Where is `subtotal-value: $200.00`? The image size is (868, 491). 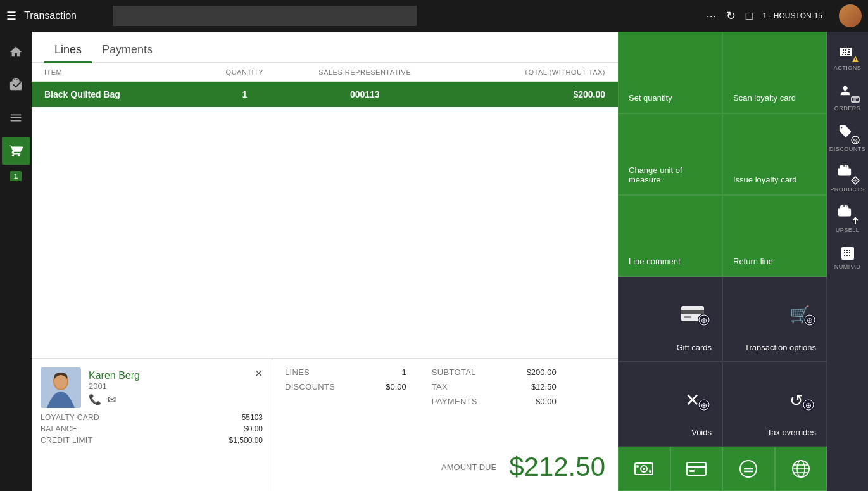
subtotal-value: $200.00 is located at coordinates (542, 373).